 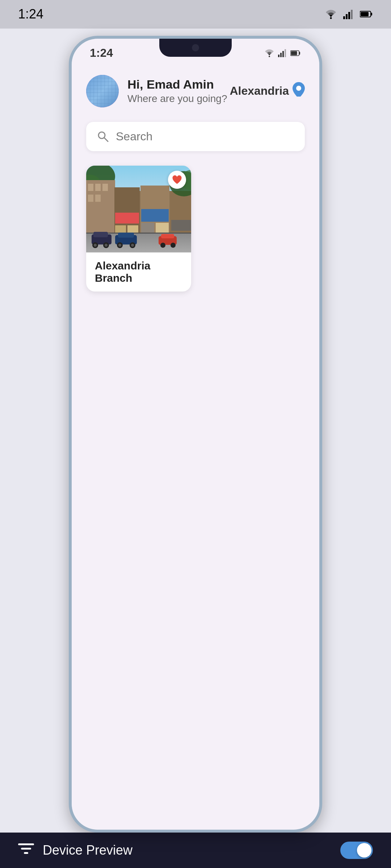 I want to click on card-image-wrap, so click(x=139, y=209).